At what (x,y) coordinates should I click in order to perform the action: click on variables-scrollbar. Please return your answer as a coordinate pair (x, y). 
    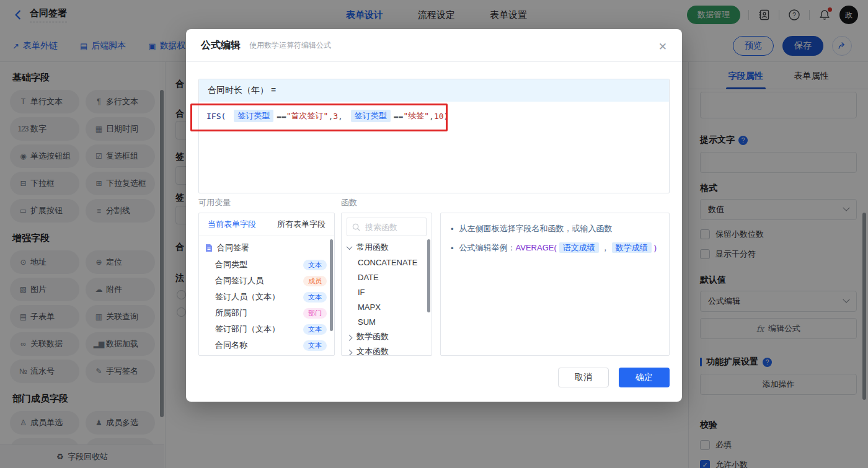
    Looking at the image, I should click on (331, 285).